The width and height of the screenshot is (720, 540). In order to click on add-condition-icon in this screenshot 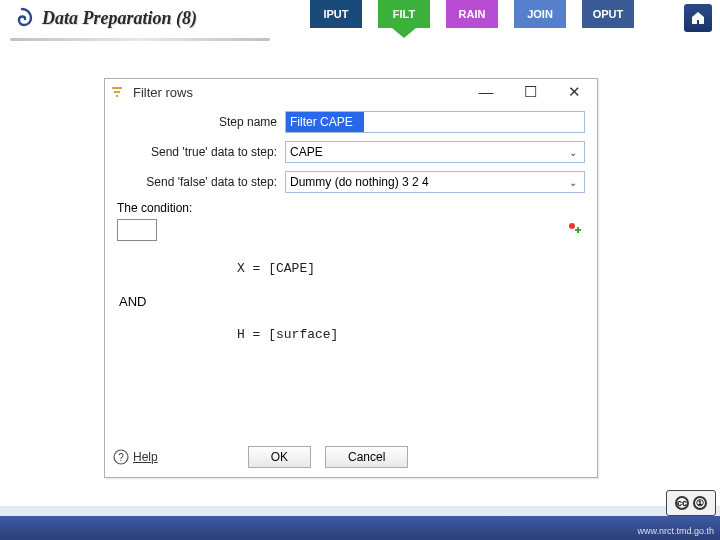, I will do `click(575, 229)`.